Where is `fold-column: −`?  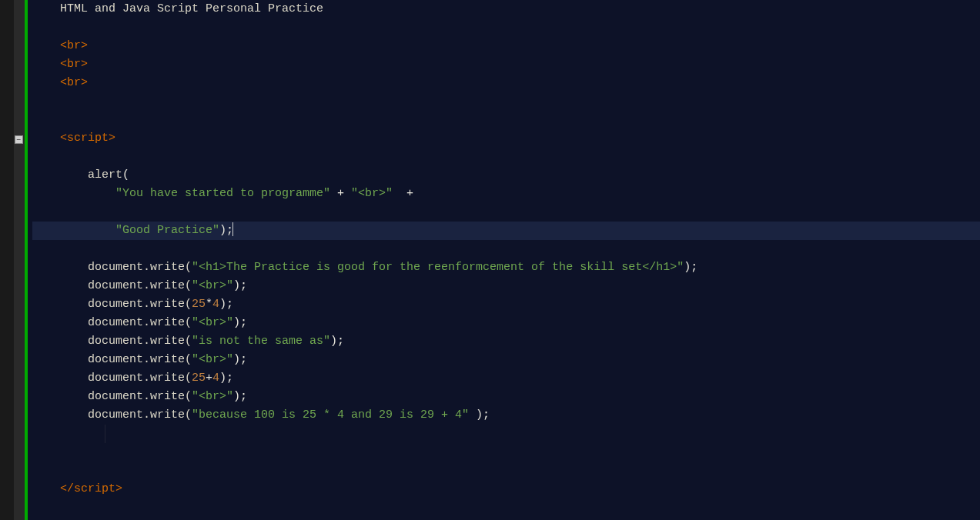
fold-column: − is located at coordinates (19, 260).